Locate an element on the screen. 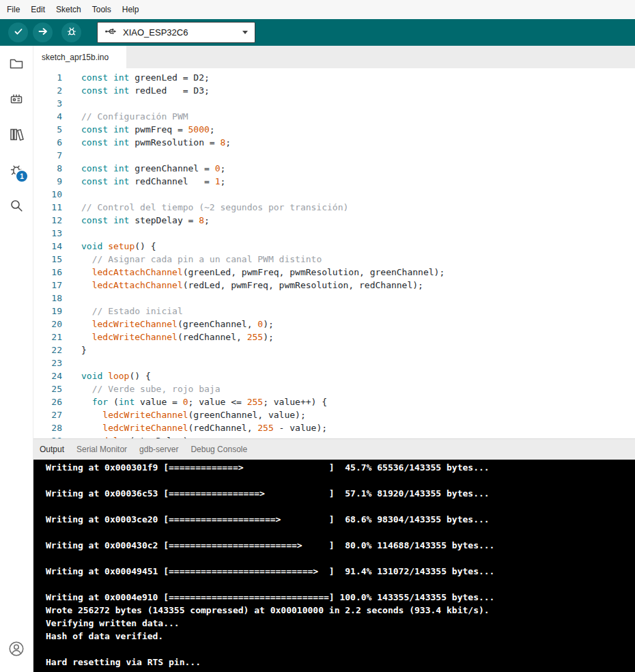  code-text: const int greenLed = D2; is located at coordinates (136, 78).